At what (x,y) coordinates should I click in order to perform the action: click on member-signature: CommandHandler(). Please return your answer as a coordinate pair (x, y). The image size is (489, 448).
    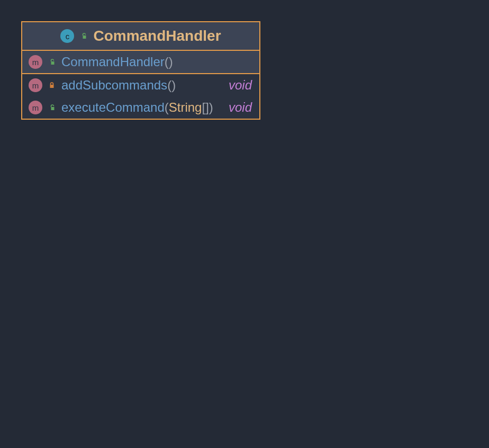
    Looking at the image, I should click on (152, 62).